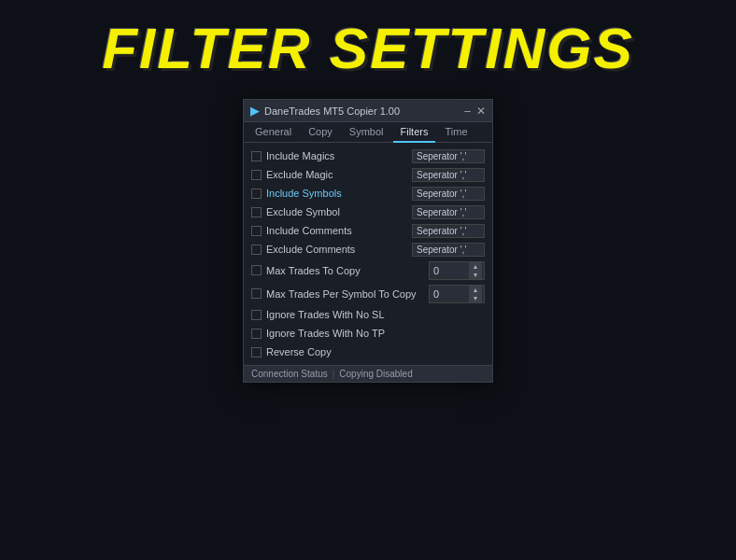 Image resolution: width=736 pixels, height=560 pixels. Describe the element at coordinates (475, 271) in the screenshot. I see `max-trades-spinners: ▲ ▼` at that location.